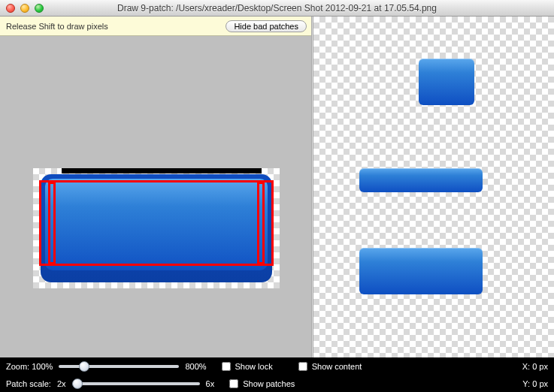  I want to click on window-title: Draw 9-patch: /Users/xreader/Desktop/Scr…, so click(277, 8).